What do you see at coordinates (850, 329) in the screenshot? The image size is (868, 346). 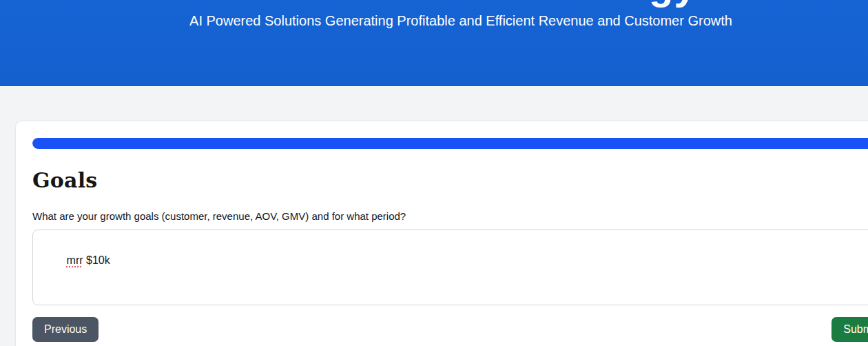 I see `submit-button: Submit` at bounding box center [850, 329].